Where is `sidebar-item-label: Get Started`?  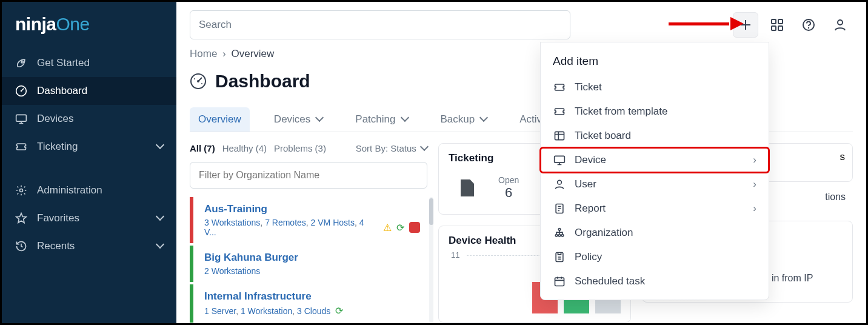 sidebar-item-label: Get Started is located at coordinates (63, 63).